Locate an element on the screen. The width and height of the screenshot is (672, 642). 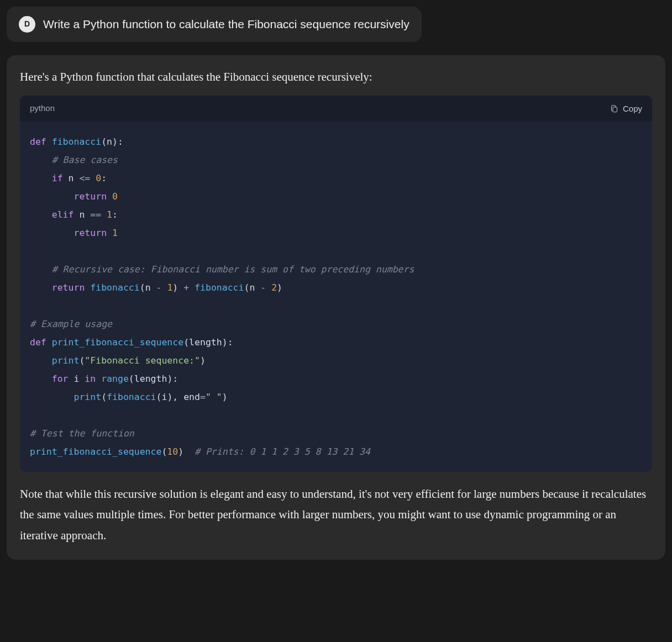
assistant-intro: Here's a Python function that calculates… is located at coordinates (336, 77).